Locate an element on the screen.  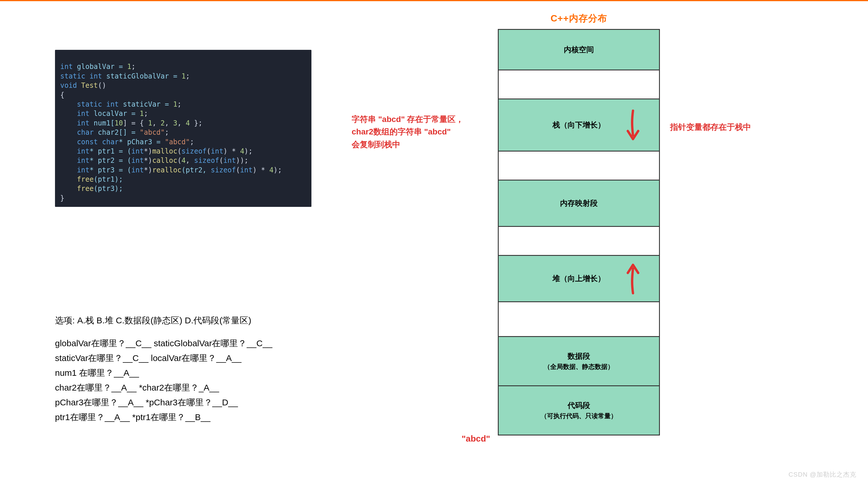
diagram-title: C++内存分布 is located at coordinates (579, 19).